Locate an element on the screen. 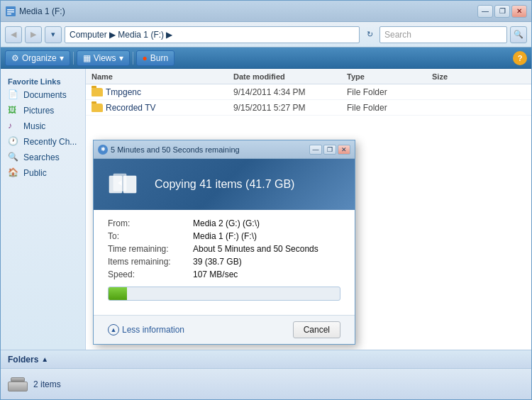  column-date: Date modified is located at coordinates (290, 77).